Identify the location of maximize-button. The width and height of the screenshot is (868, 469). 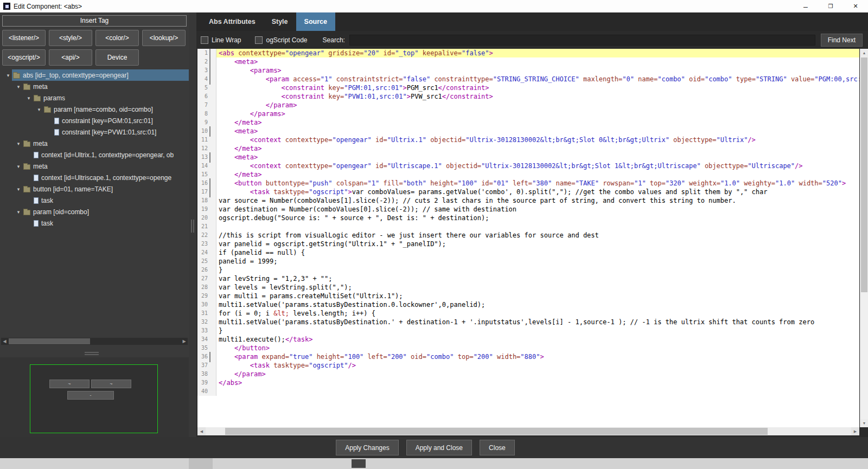
(831, 7).